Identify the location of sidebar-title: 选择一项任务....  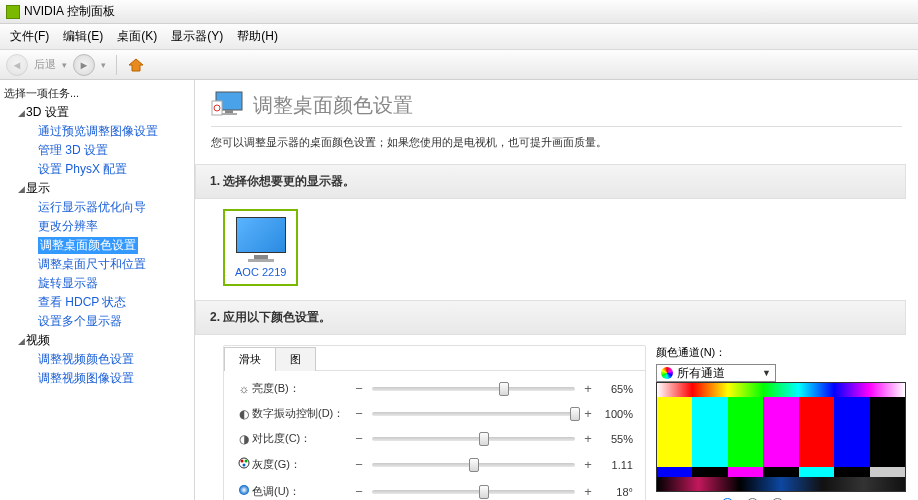
(97, 94).